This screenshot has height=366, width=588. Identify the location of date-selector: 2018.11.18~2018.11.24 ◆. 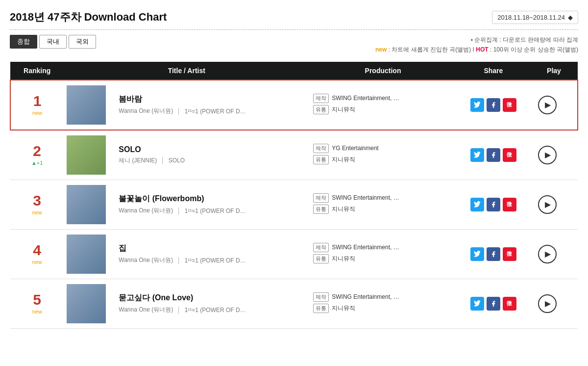
(535, 18).